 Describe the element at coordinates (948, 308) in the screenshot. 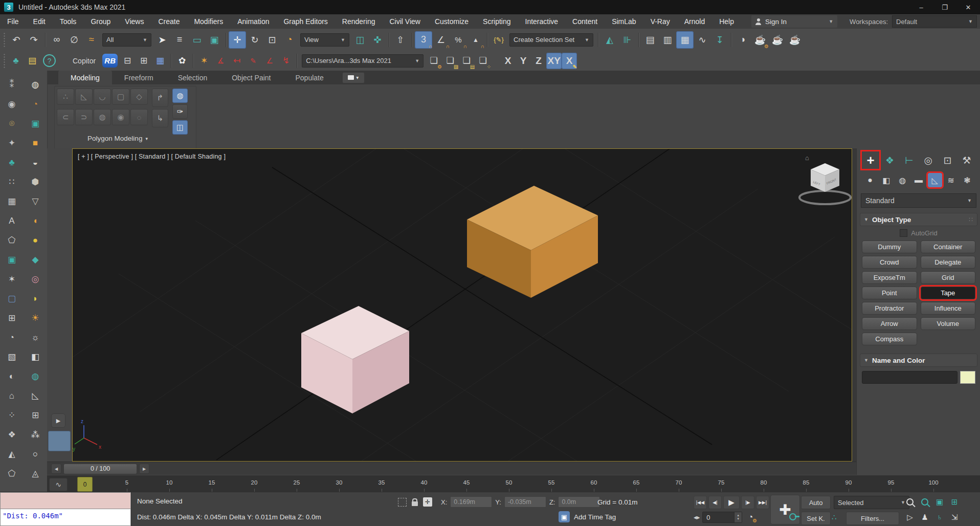

I see `object-type-influence-button: Influence` at that location.